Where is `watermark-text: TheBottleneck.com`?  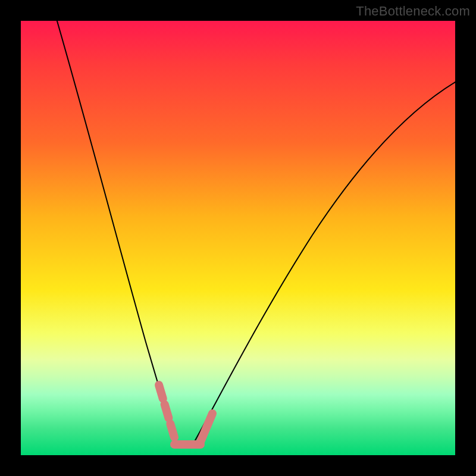 watermark-text: TheBottleneck.com is located at coordinates (413, 11).